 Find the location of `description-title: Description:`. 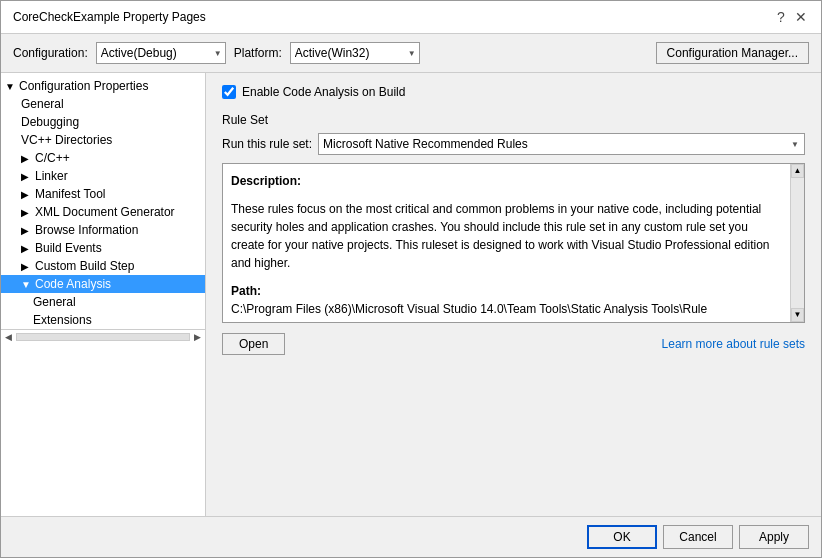

description-title: Description: is located at coordinates (506, 181).